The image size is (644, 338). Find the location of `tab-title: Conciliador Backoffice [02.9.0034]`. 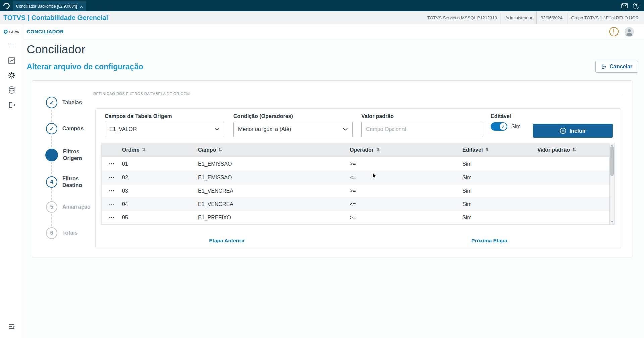

tab-title: Conciliador Backoffice [02.9.0034] is located at coordinates (47, 6).